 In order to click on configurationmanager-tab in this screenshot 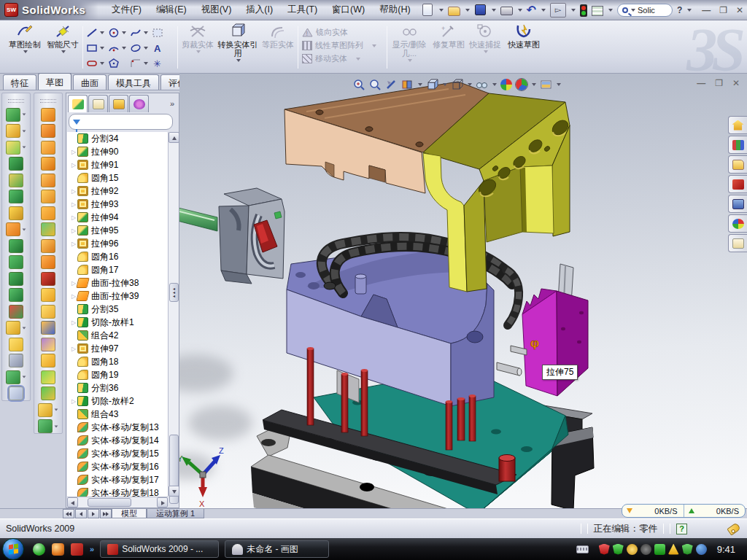, I will do `click(118, 104)`.